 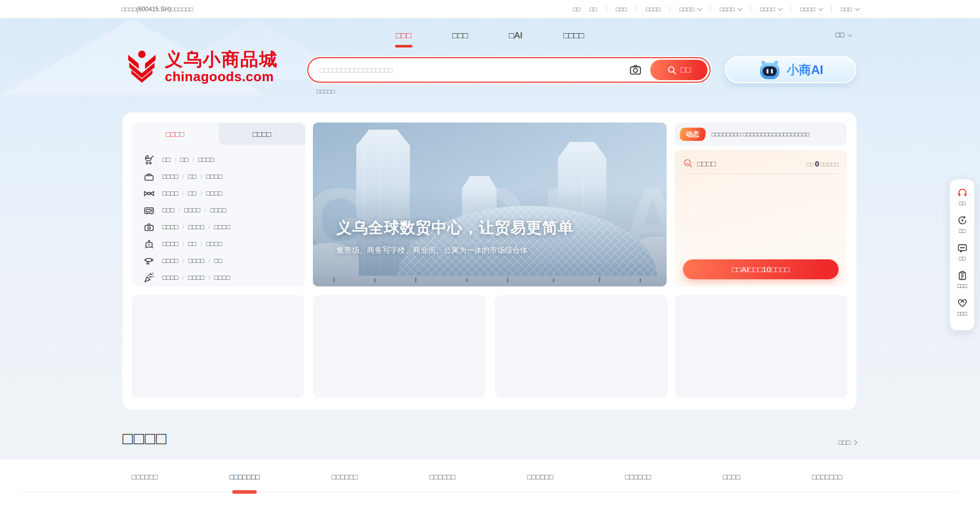 What do you see at coordinates (490, 9) in the screenshot?
I see `topbar: □□□□(600415.SH)□□□□□□ □□ □□ □□□ □□□□ □□□…` at bounding box center [490, 9].